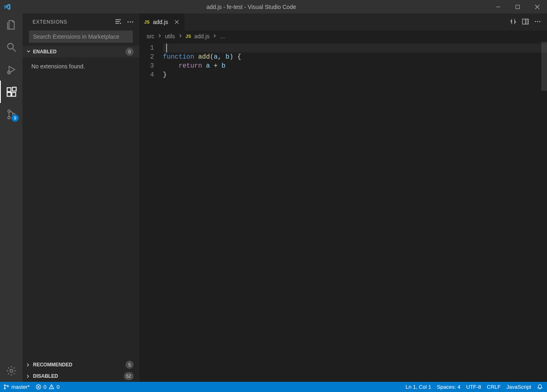 Image resolution: width=547 pixels, height=392 pixels. Describe the element at coordinates (45, 52) in the screenshot. I see `section-enabled-label: ENABLED` at that location.